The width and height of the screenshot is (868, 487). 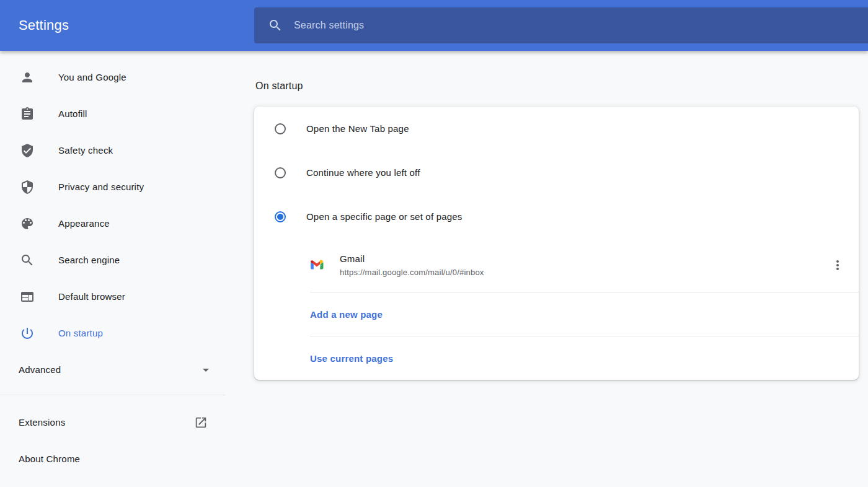 What do you see at coordinates (27, 114) in the screenshot?
I see `clipboard-icon` at bounding box center [27, 114].